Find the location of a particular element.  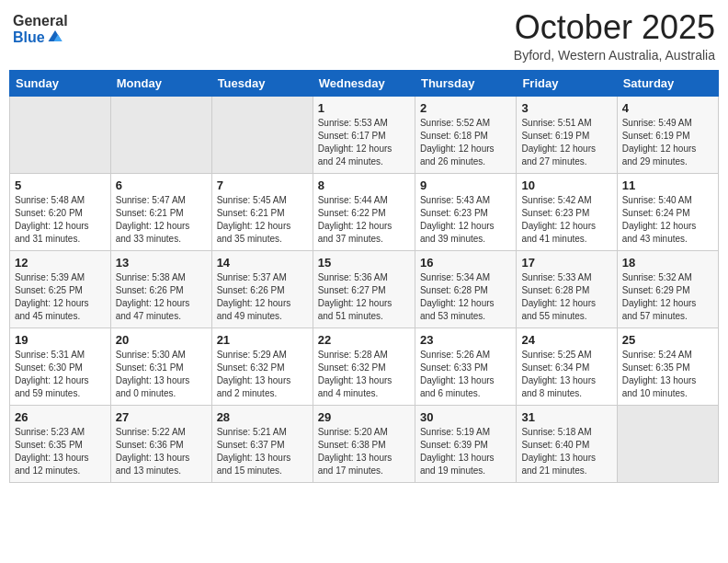

day-number: 10 is located at coordinates (566, 186).